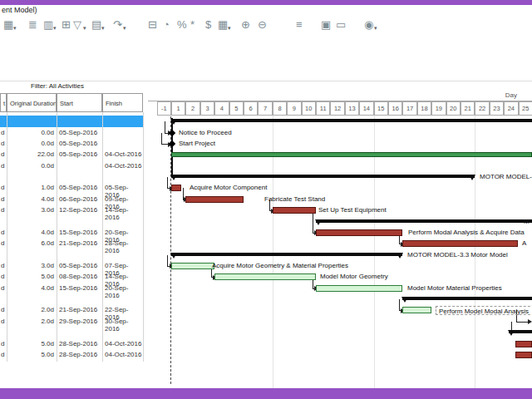 This screenshot has height=399, width=532. I want to click on bar-label: M, so click(527, 221).